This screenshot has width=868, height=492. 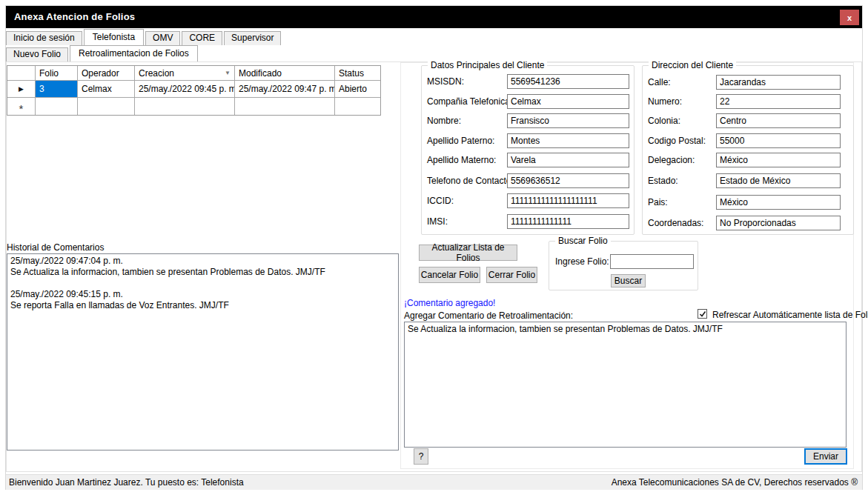 What do you see at coordinates (353, 89) in the screenshot?
I see `cell-value: Abierto` at bounding box center [353, 89].